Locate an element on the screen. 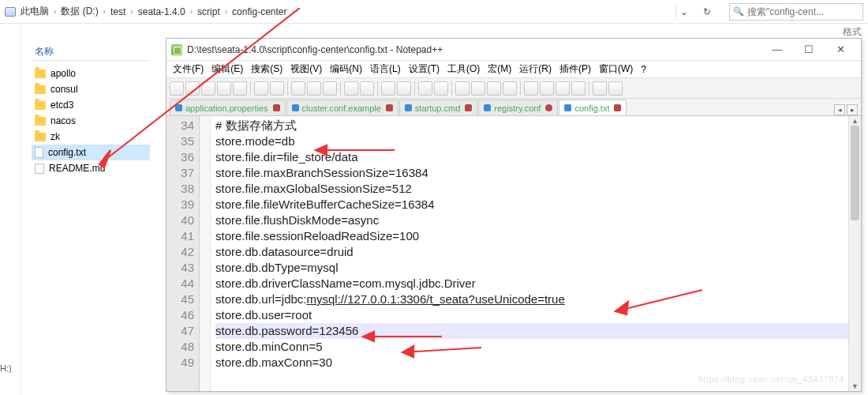 This screenshot has height=395, width=868. list-item: config.txt is located at coordinates (91, 152).